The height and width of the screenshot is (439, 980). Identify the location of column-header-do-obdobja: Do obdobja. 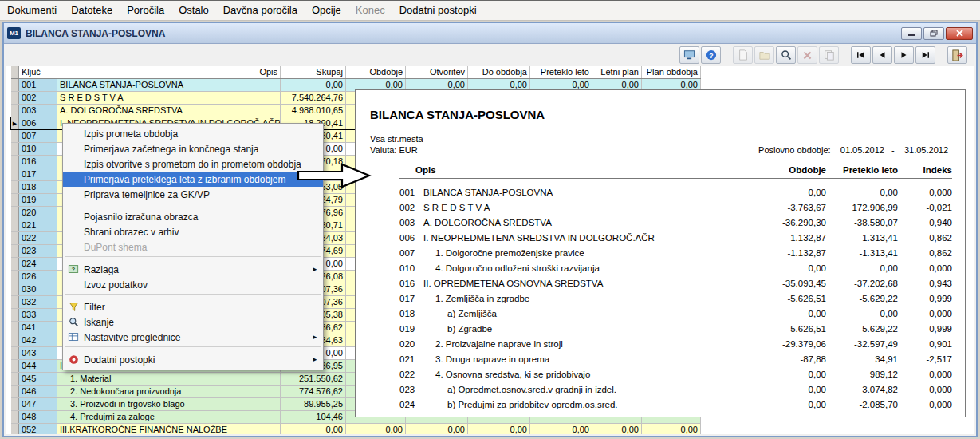
(499, 73).